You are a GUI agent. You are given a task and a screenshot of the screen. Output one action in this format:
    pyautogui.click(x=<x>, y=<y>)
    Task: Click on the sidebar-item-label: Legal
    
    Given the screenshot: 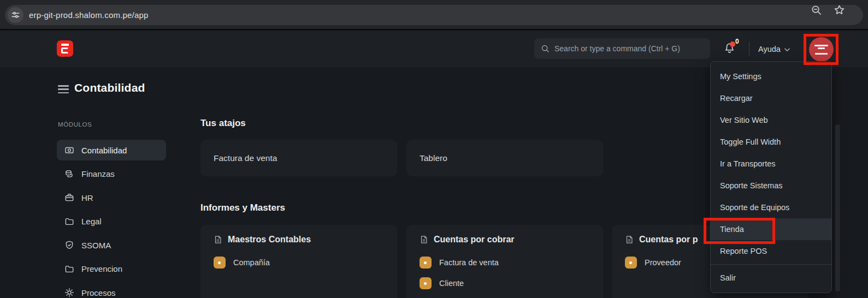 What is the action you would take?
    pyautogui.click(x=92, y=222)
    